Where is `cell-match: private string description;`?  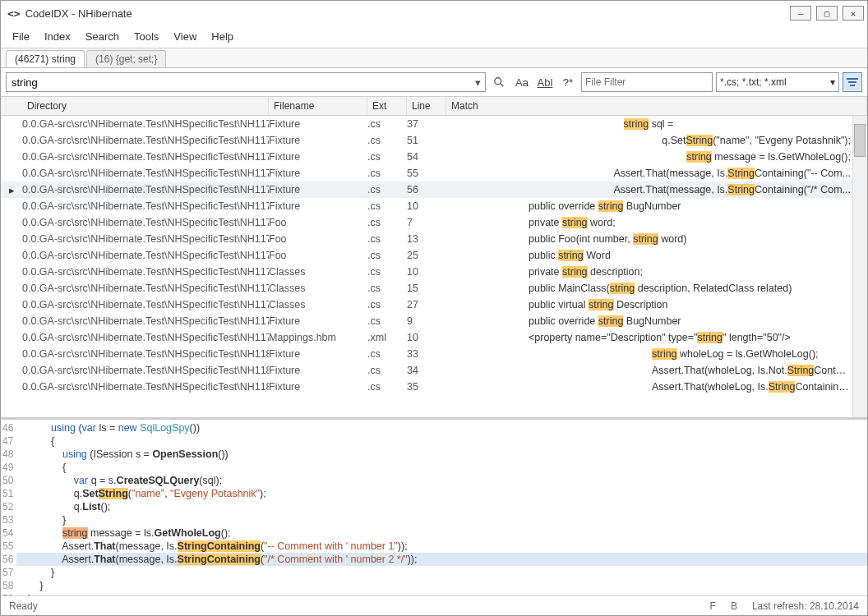
cell-match: private string description; is located at coordinates (649, 272).